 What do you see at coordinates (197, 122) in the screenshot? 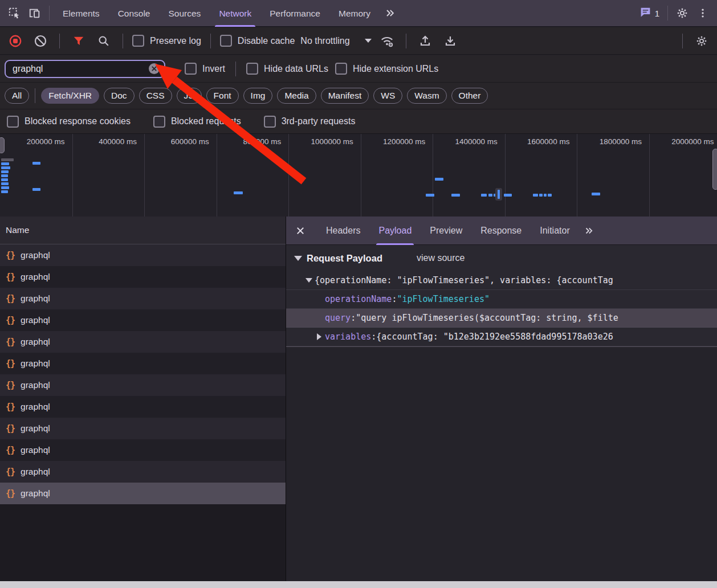
I see `blocked-requests-checkbox: Blocked requests` at bounding box center [197, 122].